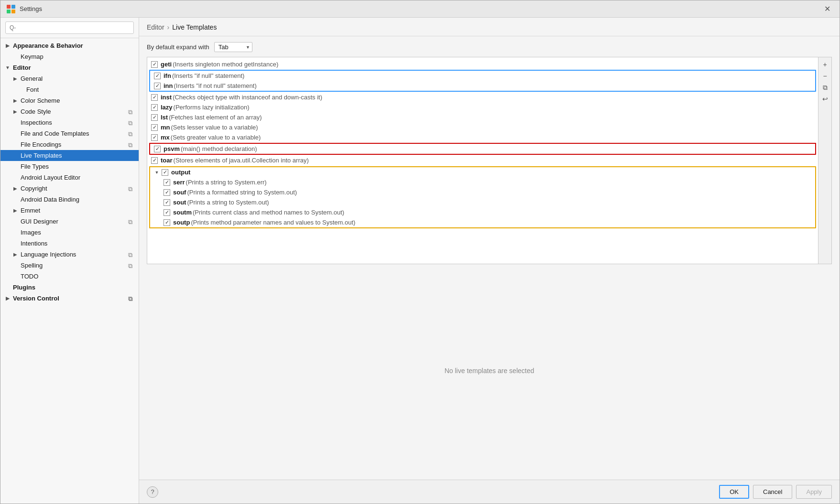 The height and width of the screenshot is (504, 840). Describe the element at coordinates (483, 97) in the screenshot. I see `template-row-inst: inst (Checks object type with instanceof…` at that location.